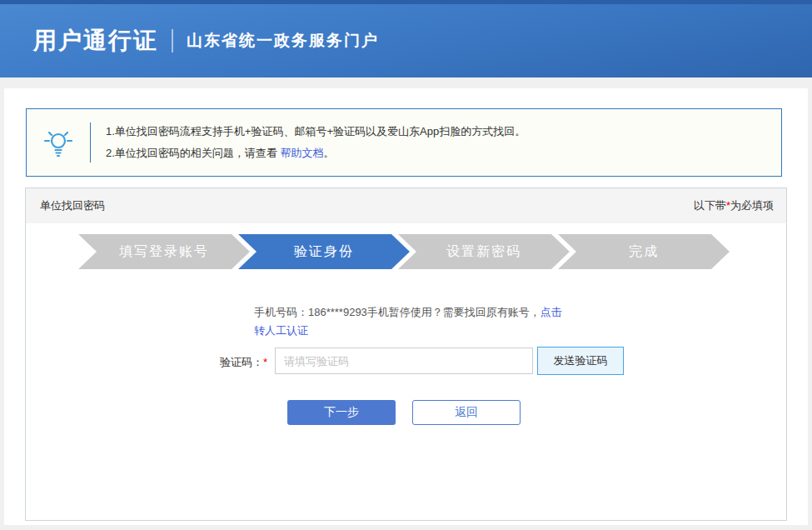 This screenshot has width=812, height=530. Describe the element at coordinates (316, 153) in the screenshot. I see `notice-line-2: 2.单位找回密码的相关问题，请查看 帮助文档。` at that location.